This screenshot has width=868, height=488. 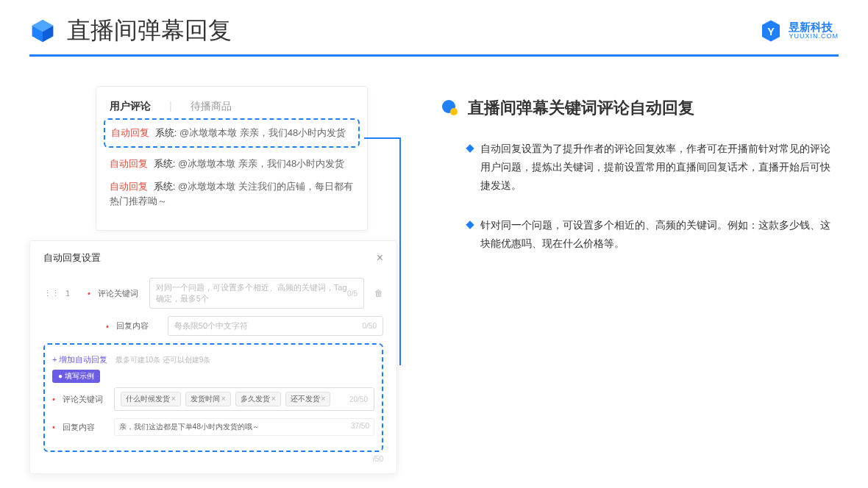 I want to click on svg-text: Y, so click(x=772, y=32).